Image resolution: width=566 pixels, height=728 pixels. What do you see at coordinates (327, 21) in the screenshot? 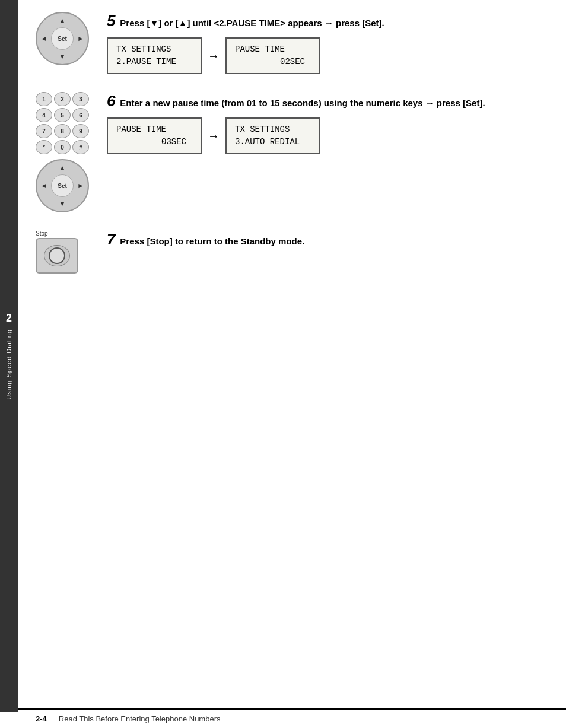
I see `step5-header: 5 Press [▼] or [▲] until <2.PAUSE TIME> …` at bounding box center [327, 21].